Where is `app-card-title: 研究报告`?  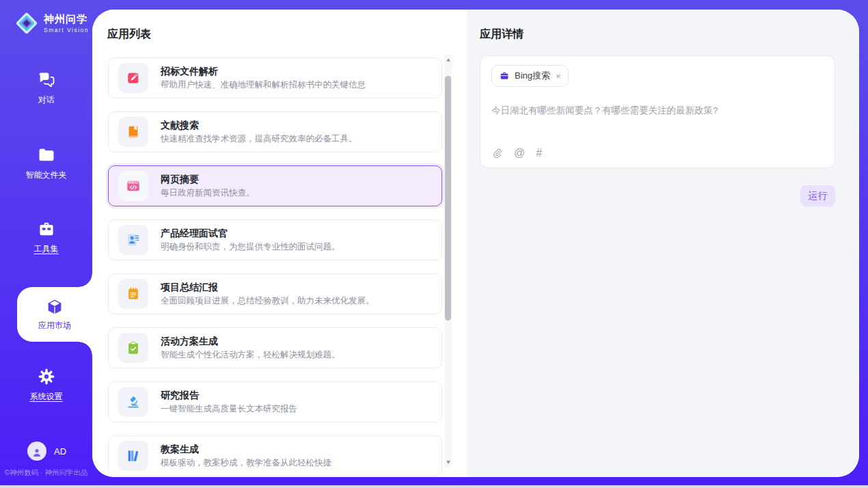 app-card-title: 研究报告 is located at coordinates (229, 395).